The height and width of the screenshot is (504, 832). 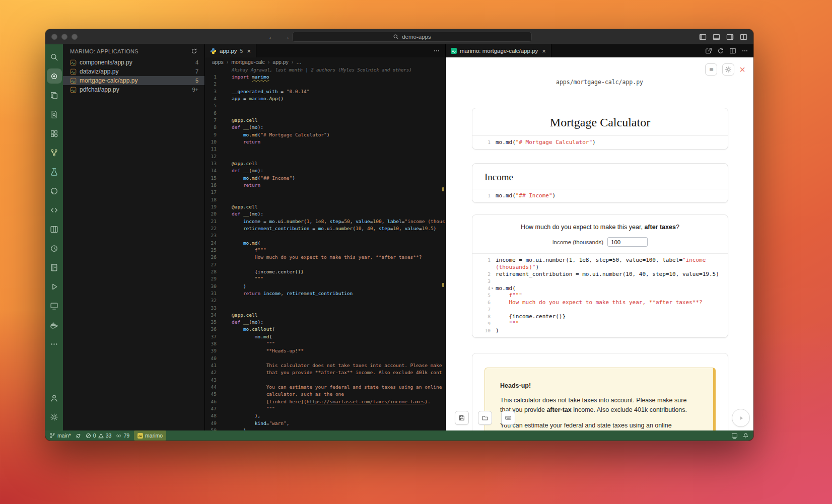 What do you see at coordinates (703, 37) in the screenshot?
I see `toggle-primary-sidebar-icon` at bounding box center [703, 37].